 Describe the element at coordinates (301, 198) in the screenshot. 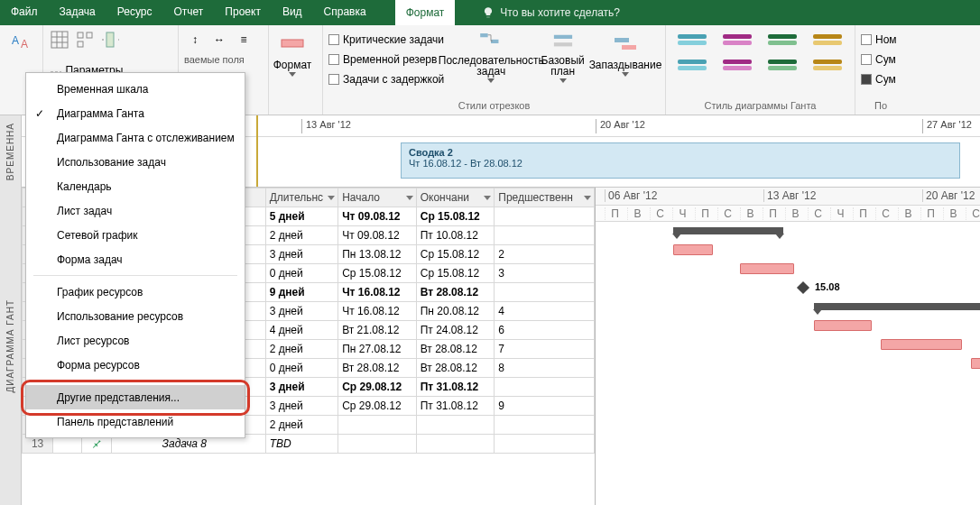

I see `col-header: Длительнс` at that location.